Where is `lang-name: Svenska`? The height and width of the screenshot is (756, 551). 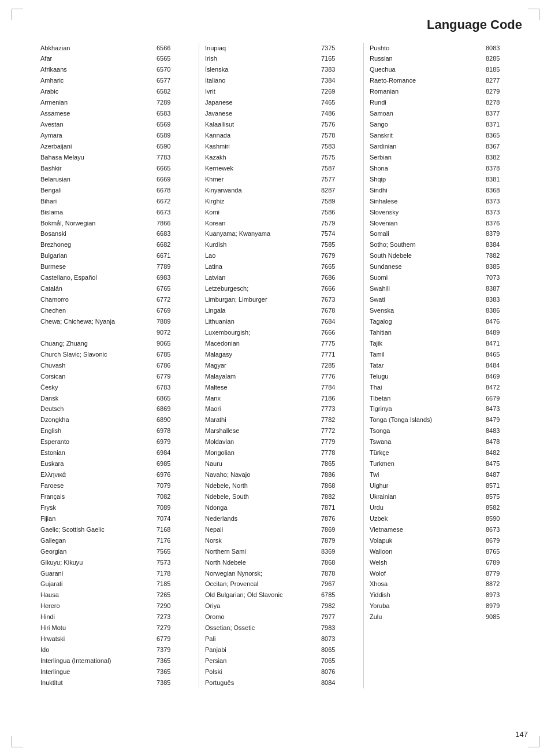
lang-name: Svenska is located at coordinates (426, 311).